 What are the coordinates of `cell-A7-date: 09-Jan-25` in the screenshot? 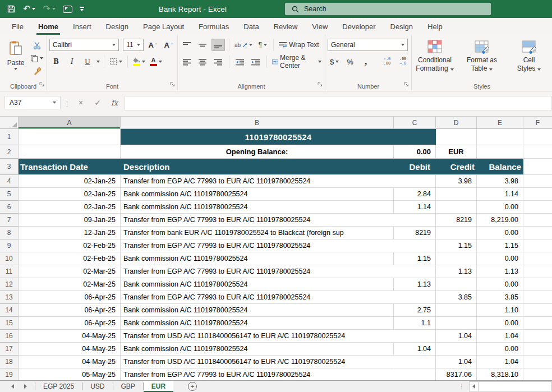 It's located at (70, 220).